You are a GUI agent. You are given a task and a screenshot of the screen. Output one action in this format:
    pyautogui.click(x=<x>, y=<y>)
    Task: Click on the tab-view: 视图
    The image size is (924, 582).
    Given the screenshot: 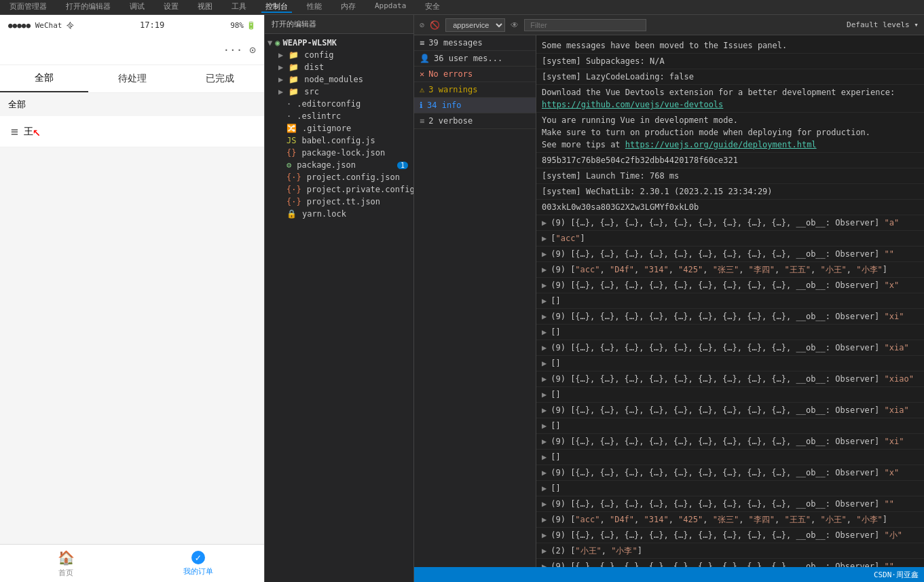 What is the action you would take?
    pyautogui.click(x=205, y=7)
    